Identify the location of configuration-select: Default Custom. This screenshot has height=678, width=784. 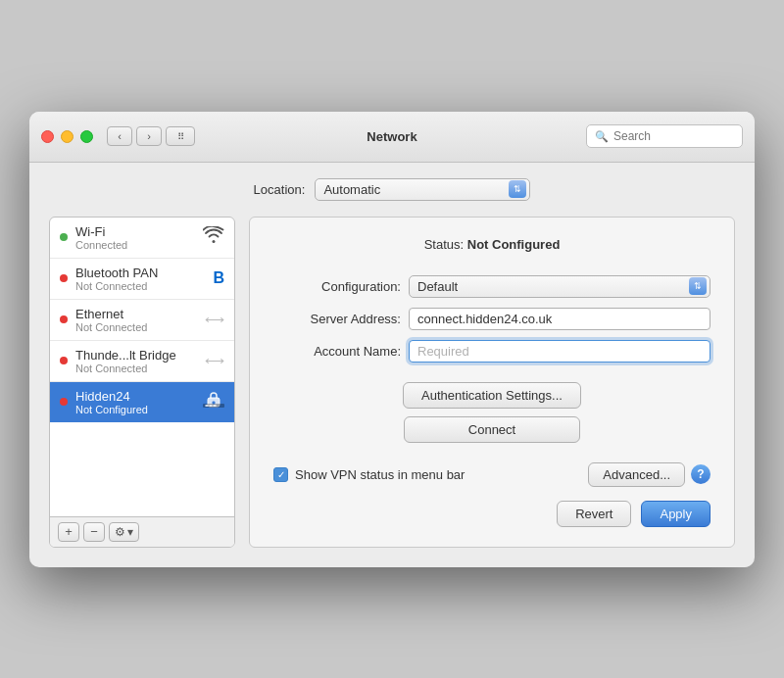
(560, 286).